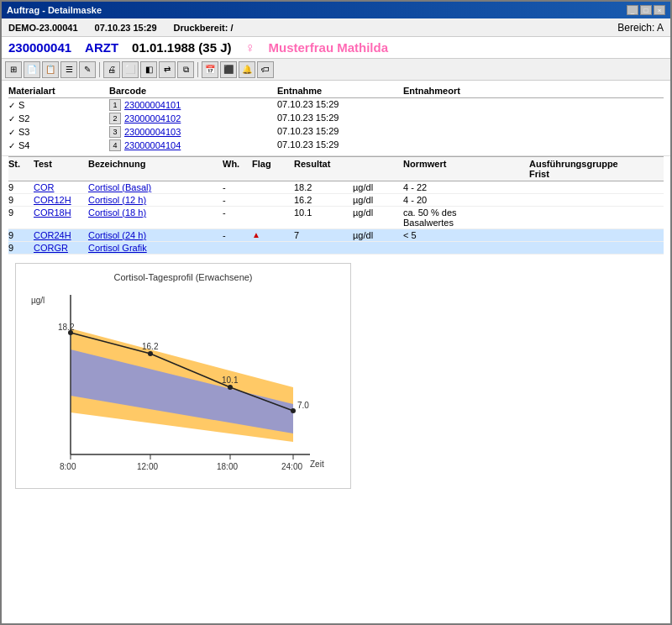 The height and width of the screenshot is (625, 672). Describe the element at coordinates (102, 47) in the screenshot. I see `patient-type: ARZT` at that location.